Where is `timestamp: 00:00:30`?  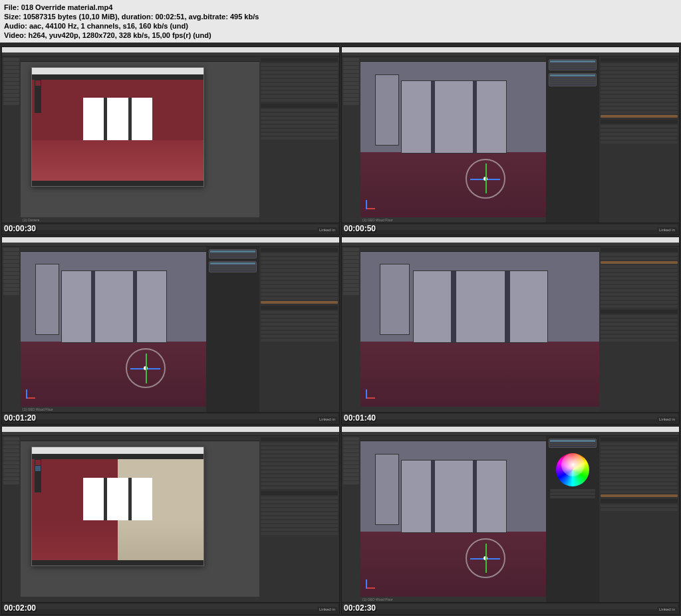
timestamp: 00:00:30 is located at coordinates (20, 229).